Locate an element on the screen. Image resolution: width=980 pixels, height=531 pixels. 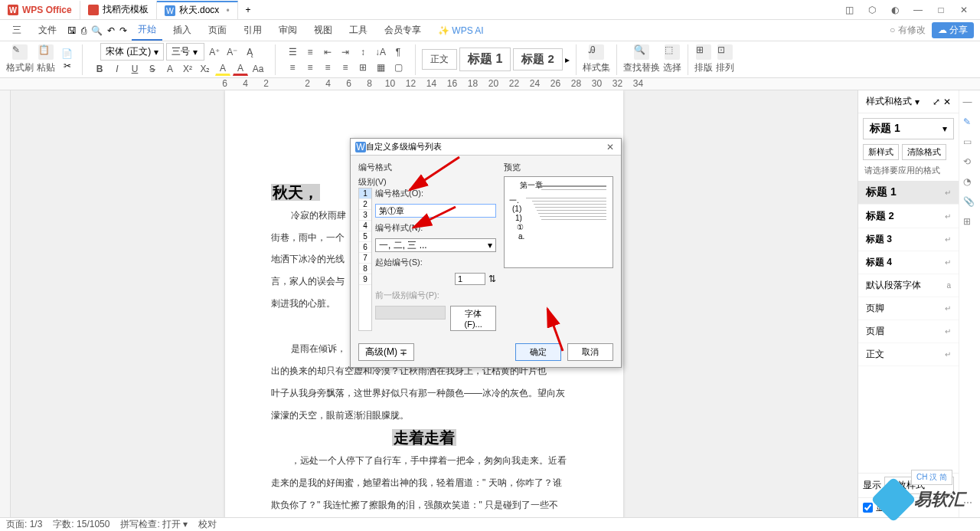
side-more-icon: ⋯ is located at coordinates (970, 504).